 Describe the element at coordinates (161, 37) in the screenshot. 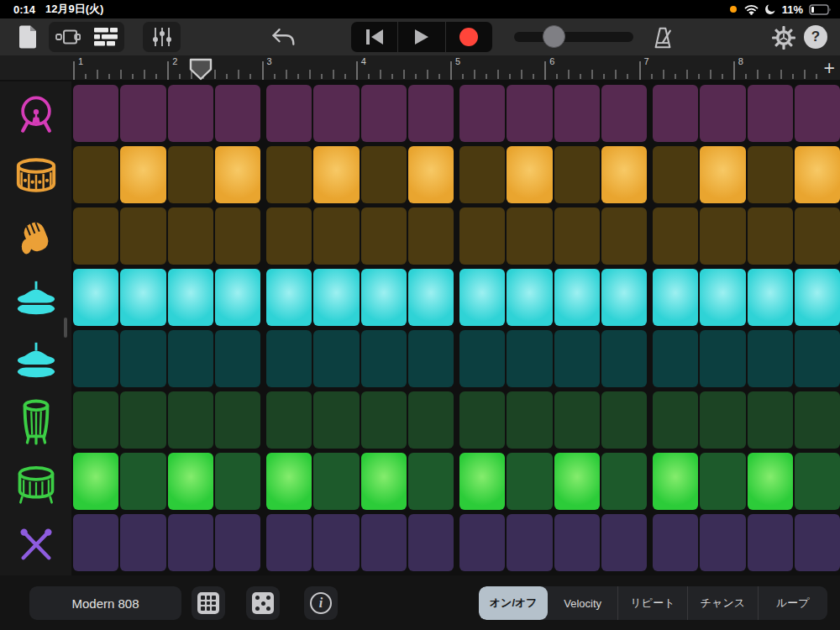

I see `mixer-button` at that location.